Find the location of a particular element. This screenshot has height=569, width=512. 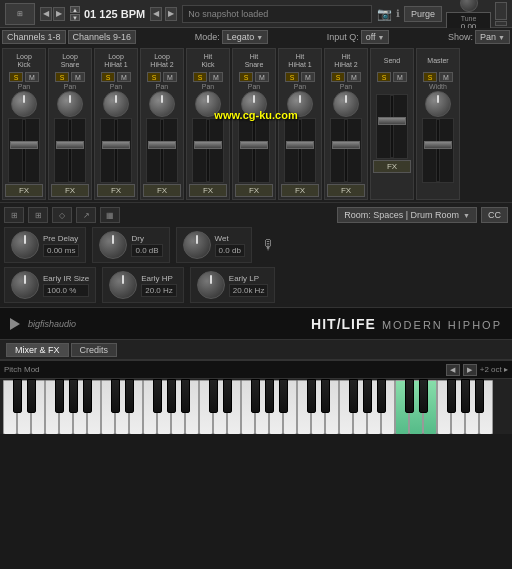

strip-2-fx: FX is located at coordinates (70, 190).